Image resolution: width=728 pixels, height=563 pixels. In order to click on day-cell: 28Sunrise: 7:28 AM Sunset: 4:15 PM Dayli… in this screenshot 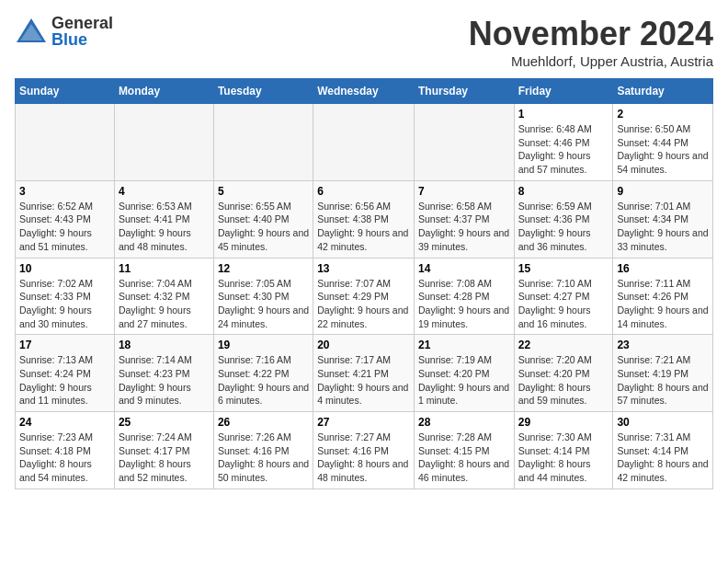, I will do `click(463, 451)`.